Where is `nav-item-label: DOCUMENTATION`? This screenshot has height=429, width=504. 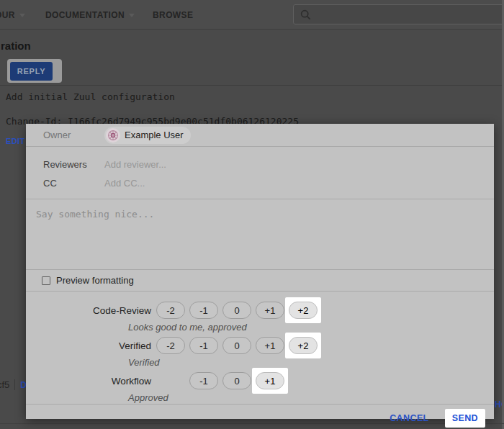 nav-item-label: DOCUMENTATION is located at coordinates (85, 15).